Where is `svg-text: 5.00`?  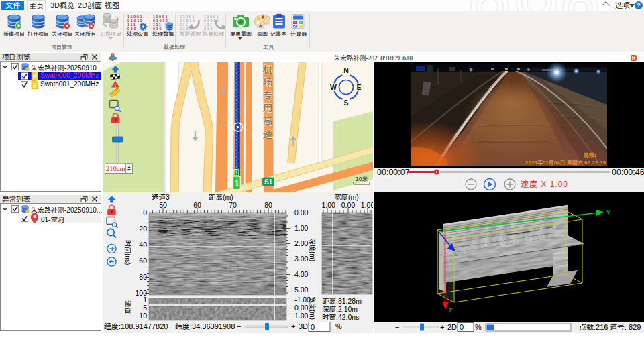
svg-text: 5.00 is located at coordinates (302, 290).